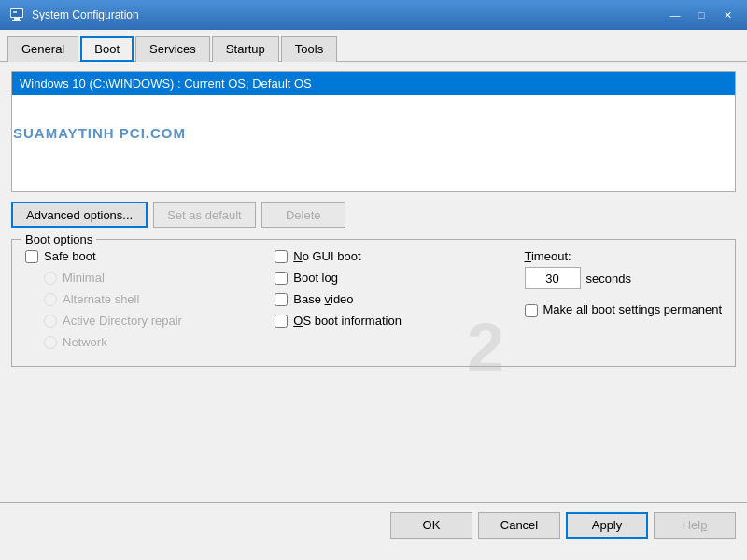 The width and height of the screenshot is (747, 560). What do you see at coordinates (106, 49) in the screenshot?
I see `tab-boot: Boot` at bounding box center [106, 49].